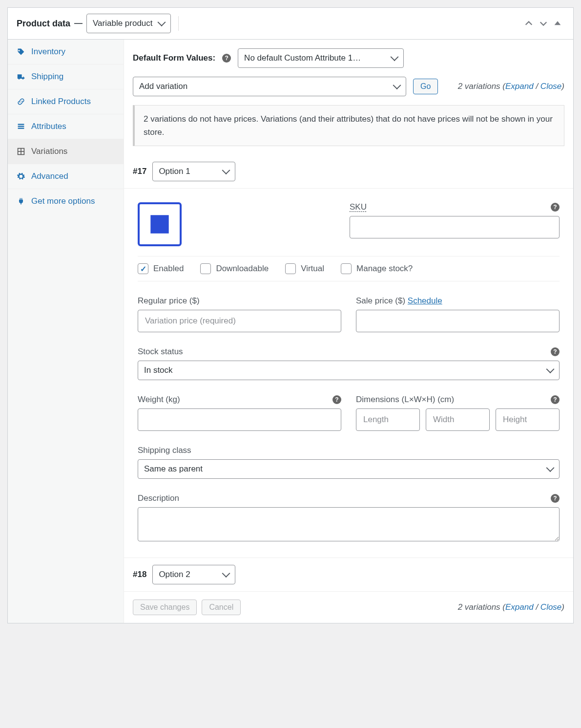 This screenshot has height=728, width=581. What do you see at coordinates (43, 23) in the screenshot?
I see `panel-title: Product data` at bounding box center [43, 23].